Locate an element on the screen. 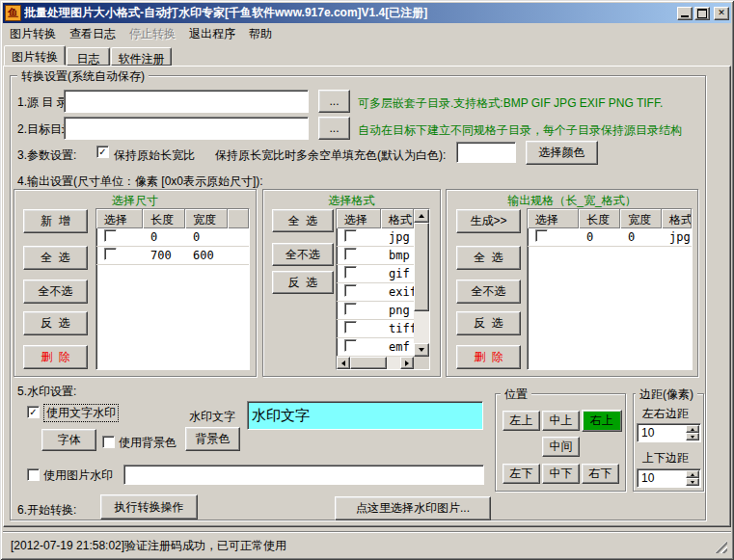  choose-watermark-image-button: 点这里选择水印图片... is located at coordinates (413, 509).